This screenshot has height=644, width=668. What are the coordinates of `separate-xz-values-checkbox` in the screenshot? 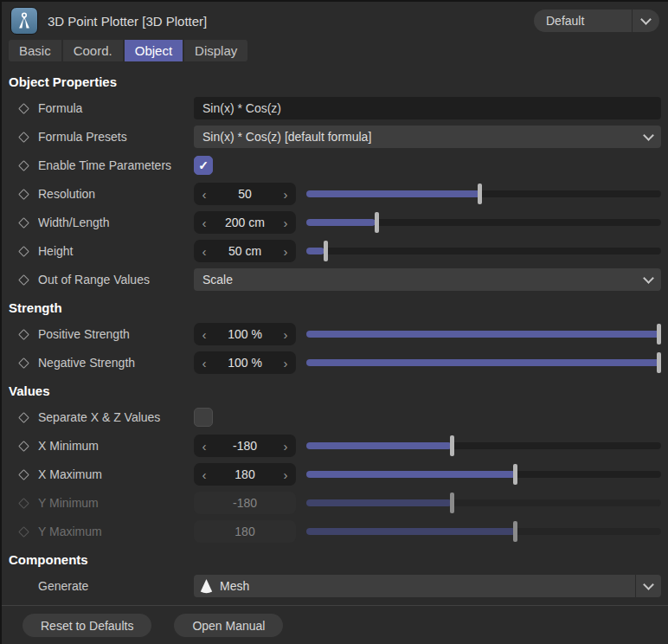 It's located at (203, 417).